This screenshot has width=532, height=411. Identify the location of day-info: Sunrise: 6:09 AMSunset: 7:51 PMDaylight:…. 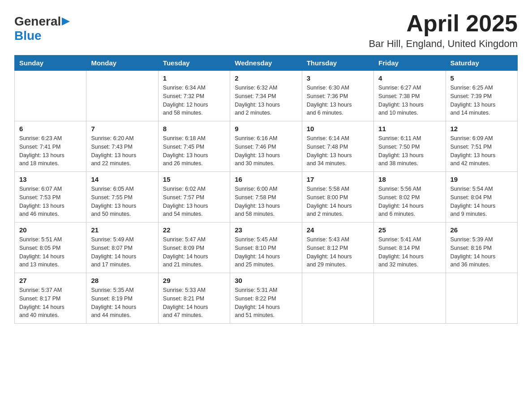
(482, 151).